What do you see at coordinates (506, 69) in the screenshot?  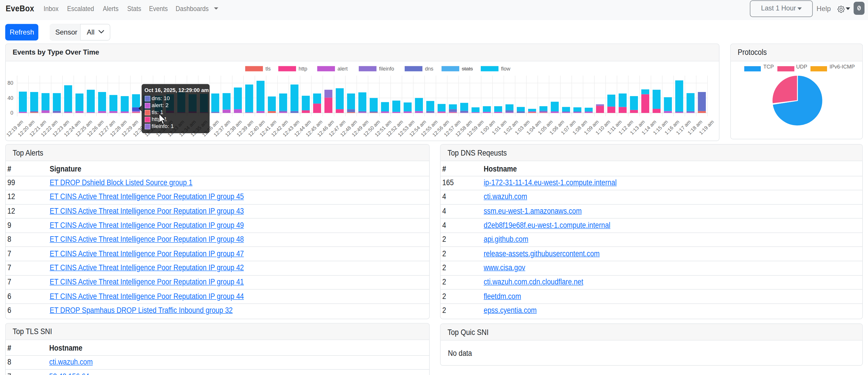 I see `svg-text: flow` at bounding box center [506, 69].